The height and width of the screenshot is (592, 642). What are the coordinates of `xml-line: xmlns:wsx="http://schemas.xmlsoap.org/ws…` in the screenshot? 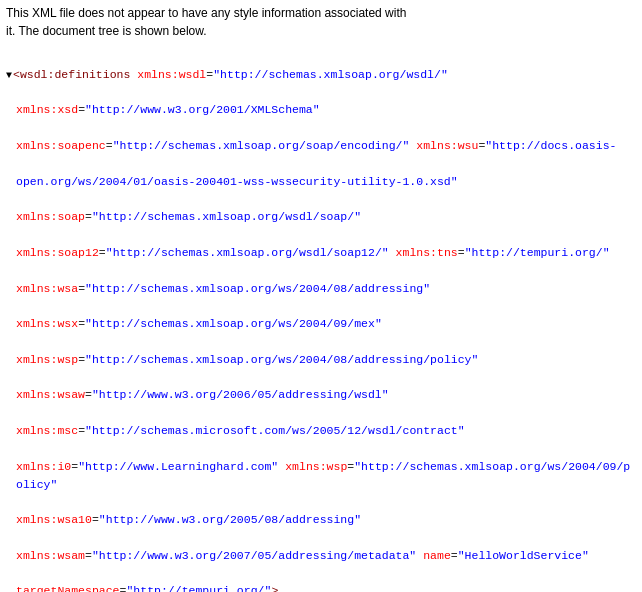 It's located at (321, 324).